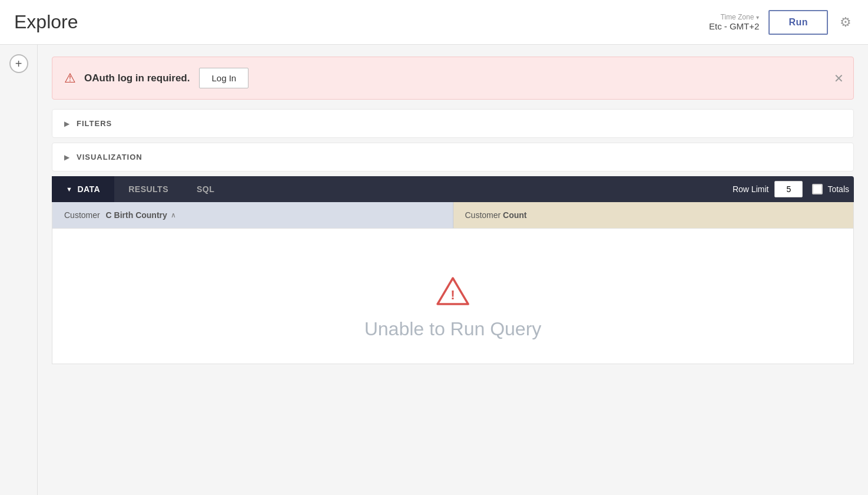 This screenshot has height=495, width=868. Describe the element at coordinates (434, 22) in the screenshot. I see `app-header: Explore Time Zone ▾ Etc - GMT+2 Run ⚙` at that location.